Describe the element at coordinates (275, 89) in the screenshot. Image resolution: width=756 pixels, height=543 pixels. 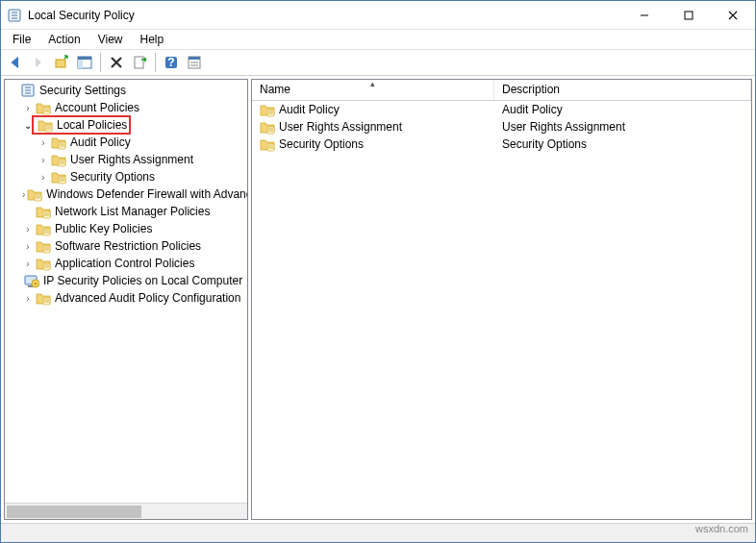
I see `column-header-name-label: Name` at that location.